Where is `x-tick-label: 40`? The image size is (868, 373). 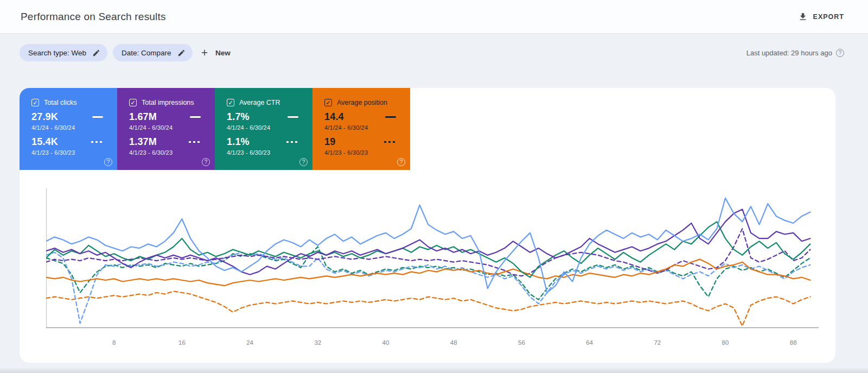
x-tick-label: 40 is located at coordinates (386, 343).